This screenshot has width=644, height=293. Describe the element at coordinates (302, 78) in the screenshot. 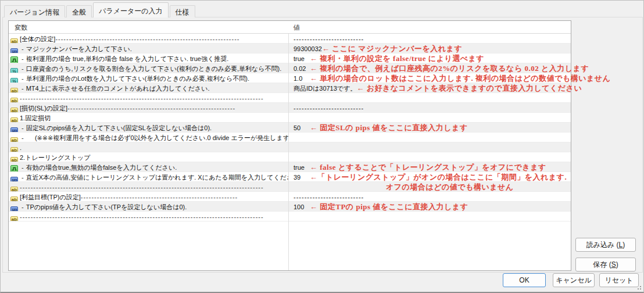

I see `param-value: 1.0` at that location.